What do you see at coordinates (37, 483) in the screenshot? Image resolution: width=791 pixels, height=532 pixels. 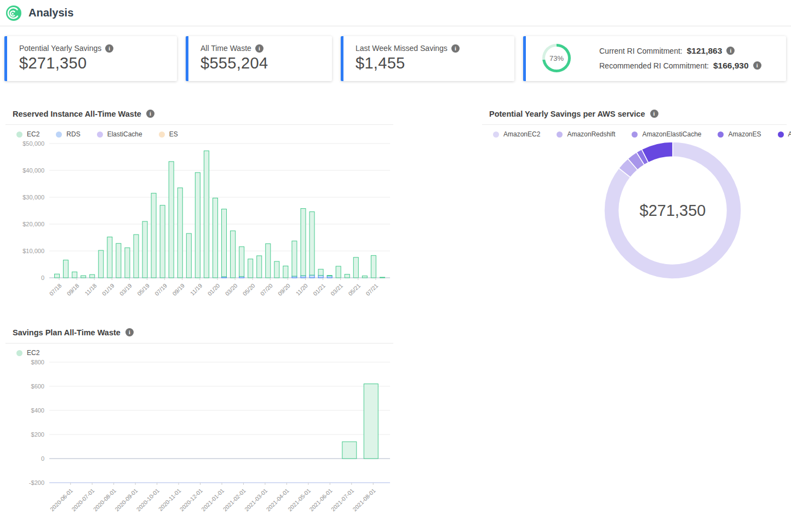 I see `svg-text: -$200` at bounding box center [37, 483].